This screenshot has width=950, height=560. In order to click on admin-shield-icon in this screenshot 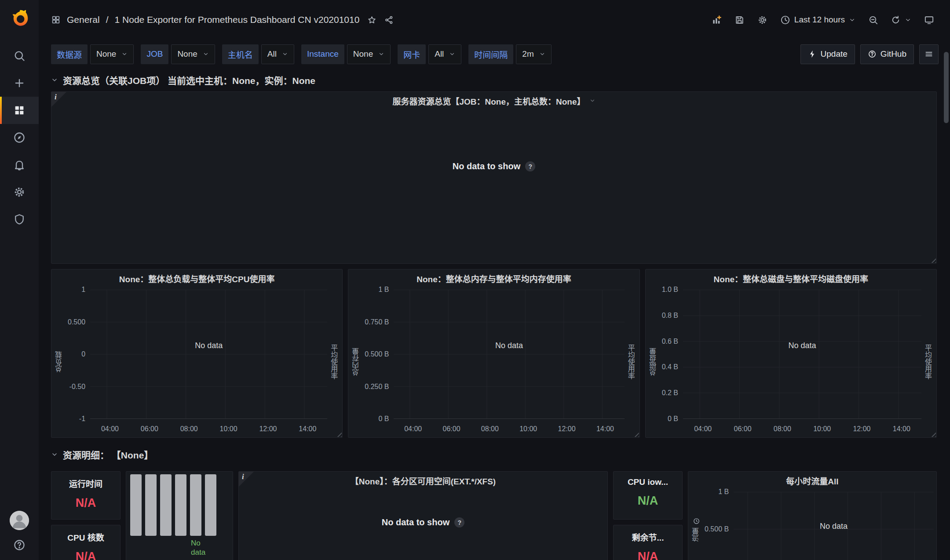, I will do `click(19, 219)`.